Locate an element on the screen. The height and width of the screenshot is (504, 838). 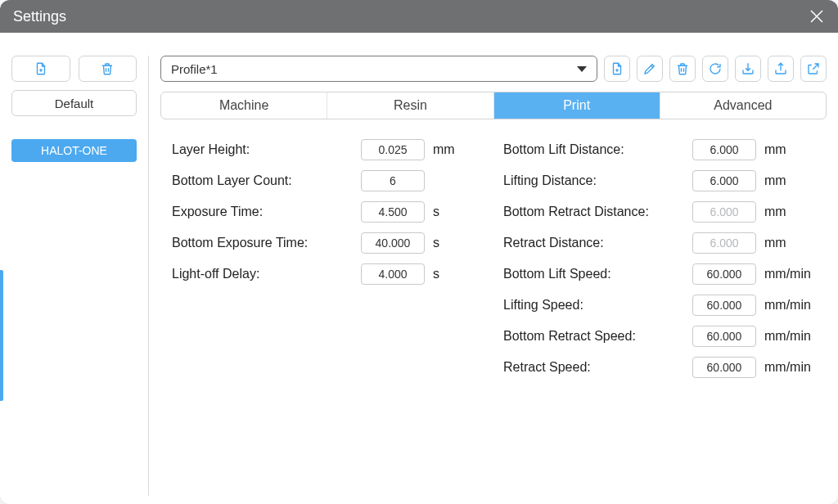
close-button is located at coordinates (817, 16).